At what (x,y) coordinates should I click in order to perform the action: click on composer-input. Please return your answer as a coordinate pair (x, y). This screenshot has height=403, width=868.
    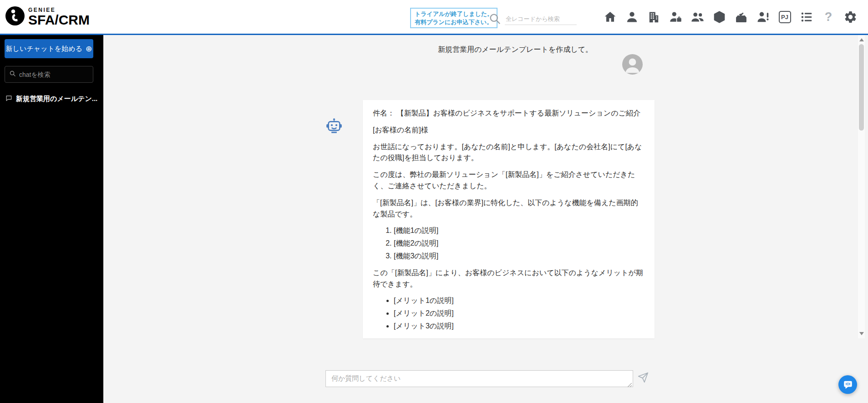
    Looking at the image, I should click on (479, 378).